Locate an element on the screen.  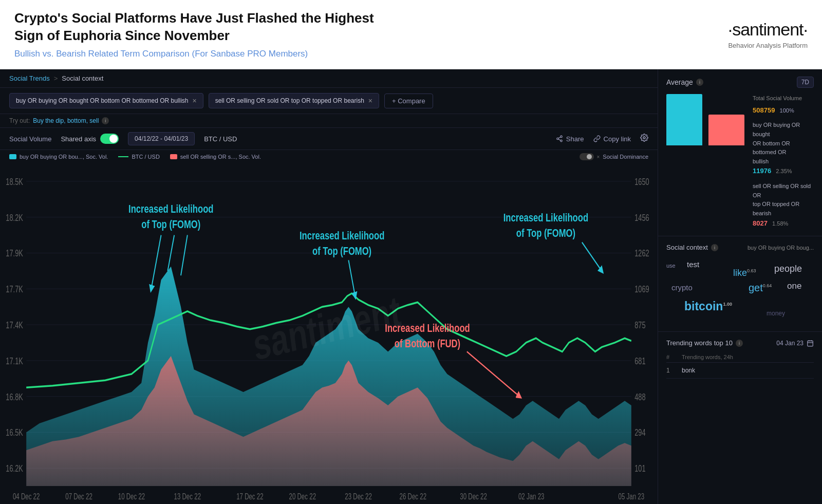
svg-text: 10 Dec 22 is located at coordinates (132, 497).